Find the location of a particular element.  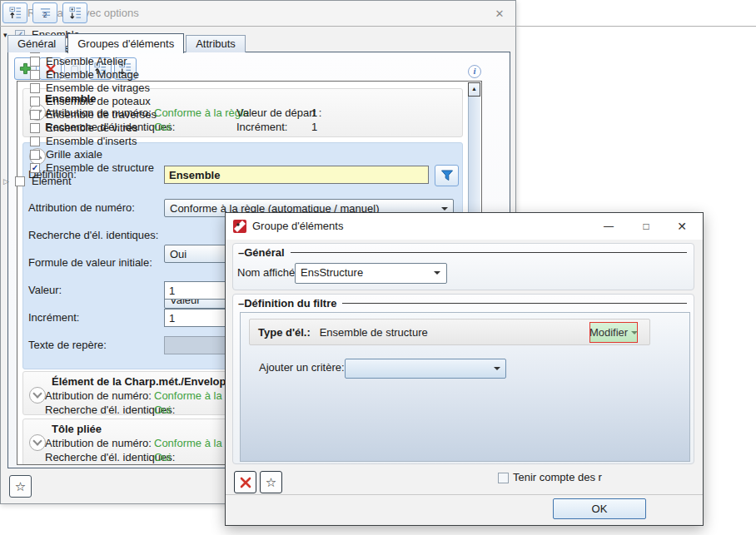

groupbox-title: Général is located at coordinates (264, 253).